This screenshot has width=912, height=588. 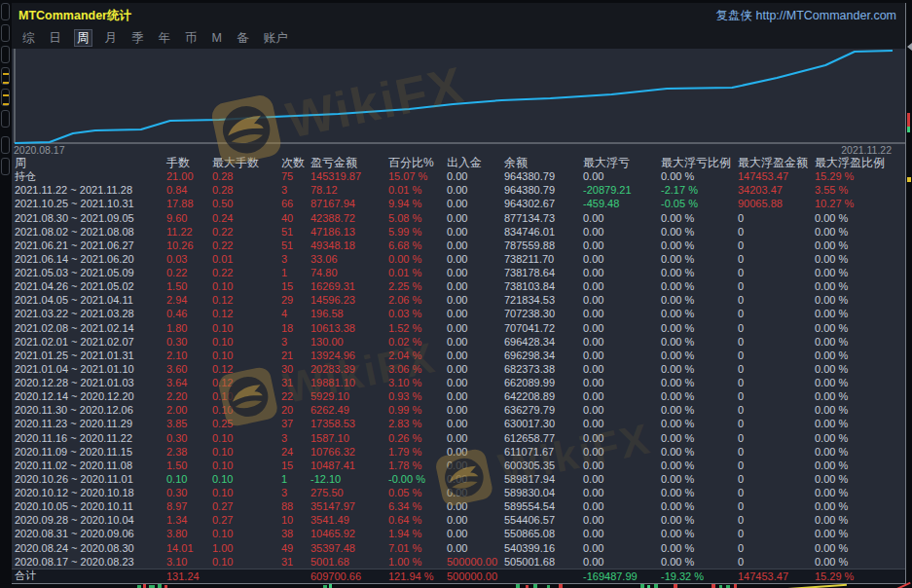 I want to click on cell-period: 2021.11.22 ~ 2021.11.28, so click(x=89, y=190).